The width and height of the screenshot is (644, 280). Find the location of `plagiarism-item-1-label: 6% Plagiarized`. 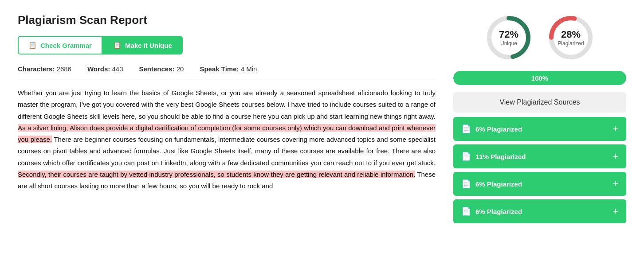

plagiarism-item-1-label: 6% Plagiarized is located at coordinates (499, 129).